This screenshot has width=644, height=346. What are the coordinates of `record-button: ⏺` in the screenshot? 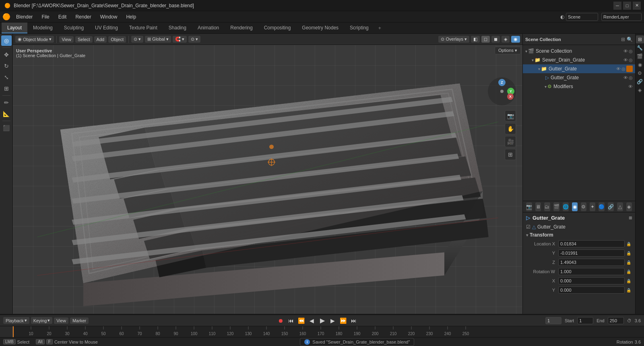 It's located at (281, 321).